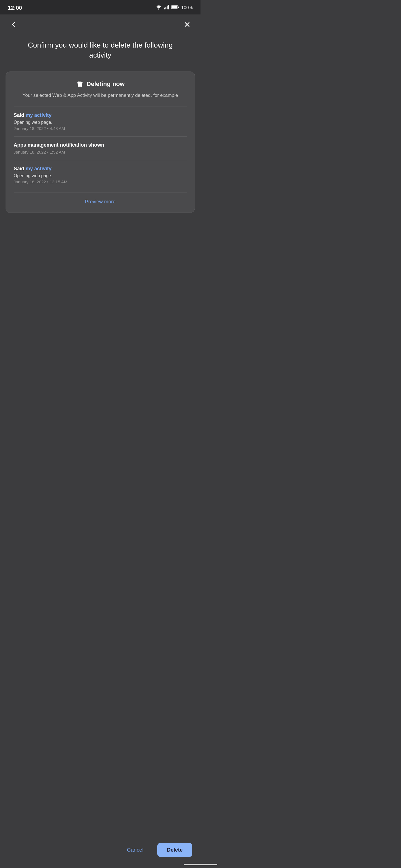  I want to click on wifi-icon, so click(159, 8).